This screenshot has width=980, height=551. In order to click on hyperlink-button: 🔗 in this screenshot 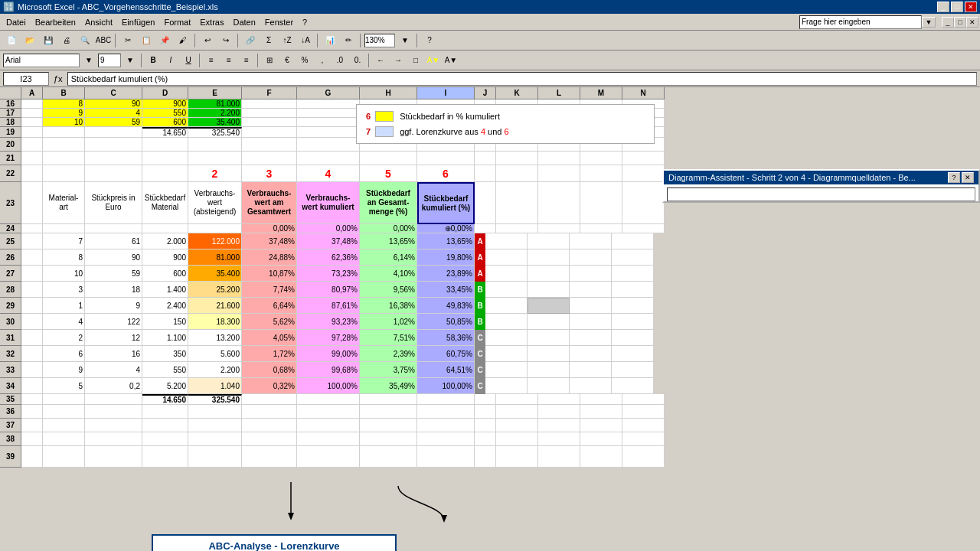, I will do `click(250, 41)`.